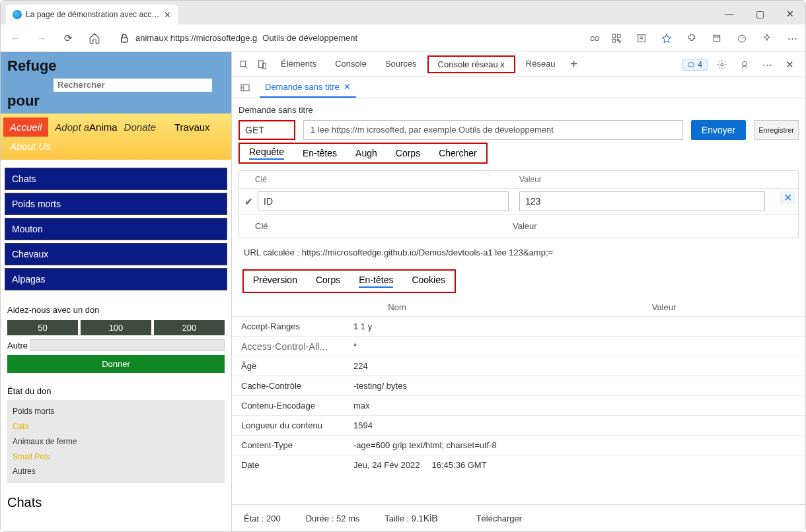  Describe the element at coordinates (788, 198) in the screenshot. I see `delete-row-icon: ✕` at that location.